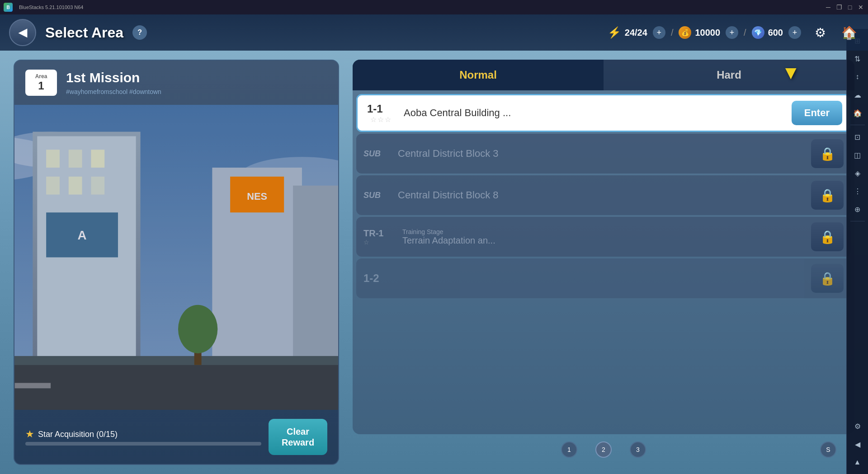 The height and width of the screenshot is (474, 868). Describe the element at coordinates (820, 33) in the screenshot. I see `settings-button: ⚙` at that location.